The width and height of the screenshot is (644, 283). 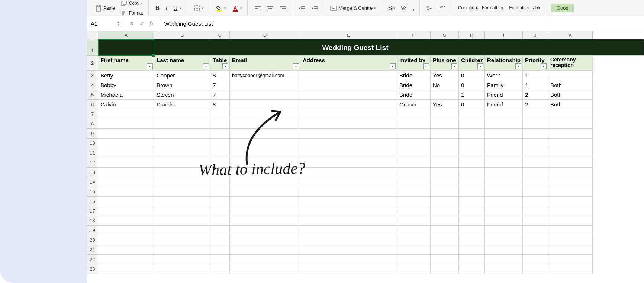 I want to click on row-header: 7, so click(x=93, y=114).